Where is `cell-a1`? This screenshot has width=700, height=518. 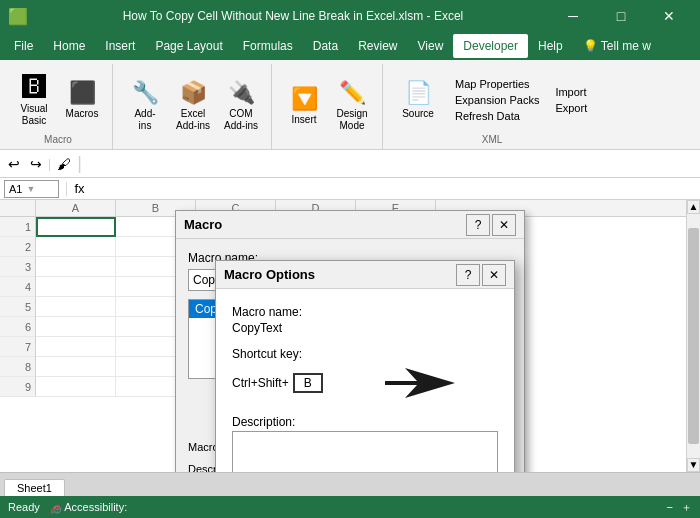
cell-a1 is located at coordinates (76, 227).